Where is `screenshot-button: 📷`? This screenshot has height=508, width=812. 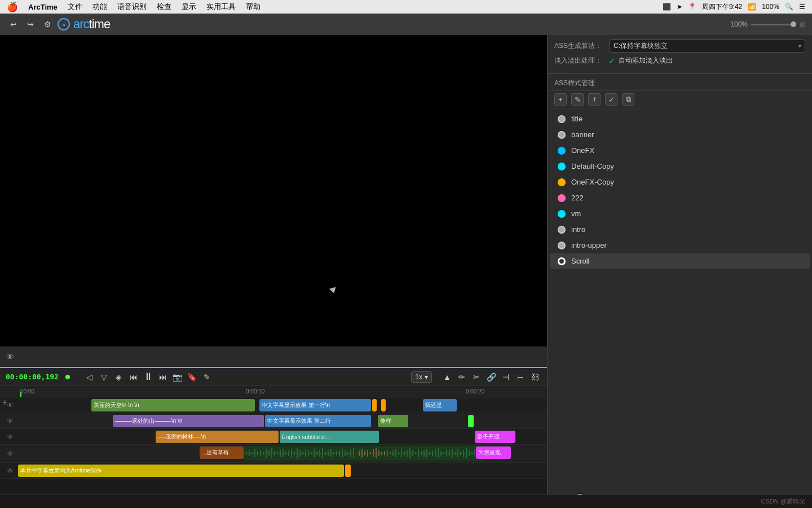 screenshot-button: 📷 is located at coordinates (178, 377).